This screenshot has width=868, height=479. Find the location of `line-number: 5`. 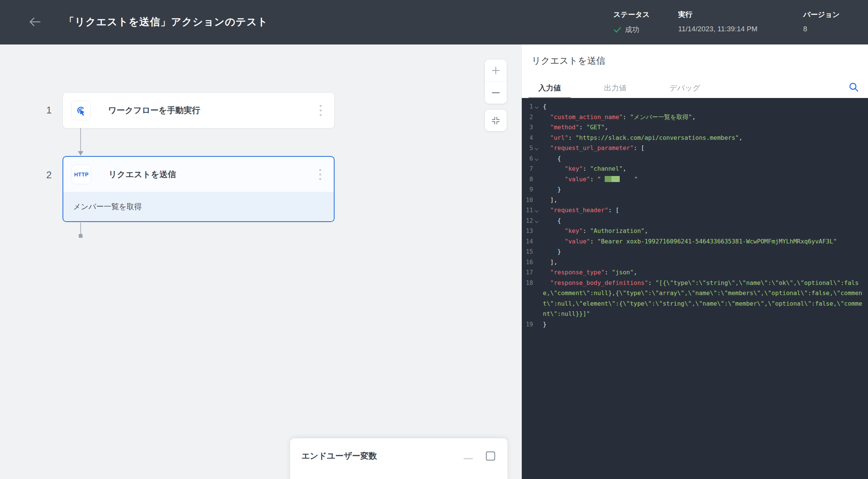

line-number: 5 is located at coordinates (527, 148).